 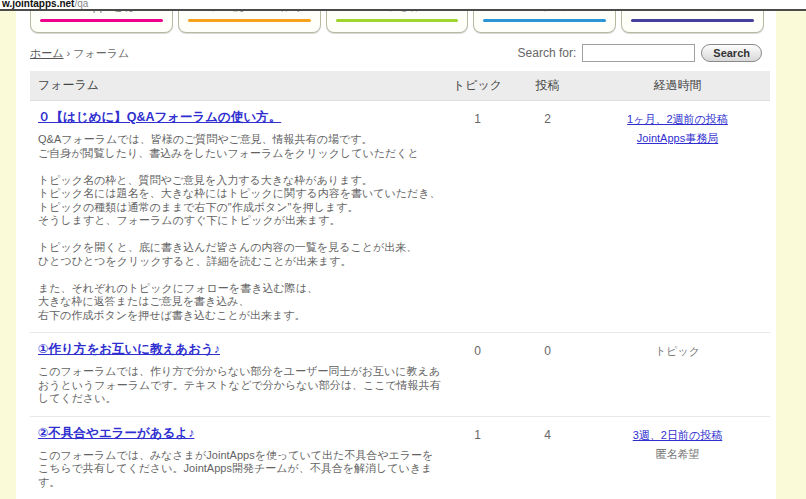 I want to click on header-posts: 投稿, so click(x=548, y=86).